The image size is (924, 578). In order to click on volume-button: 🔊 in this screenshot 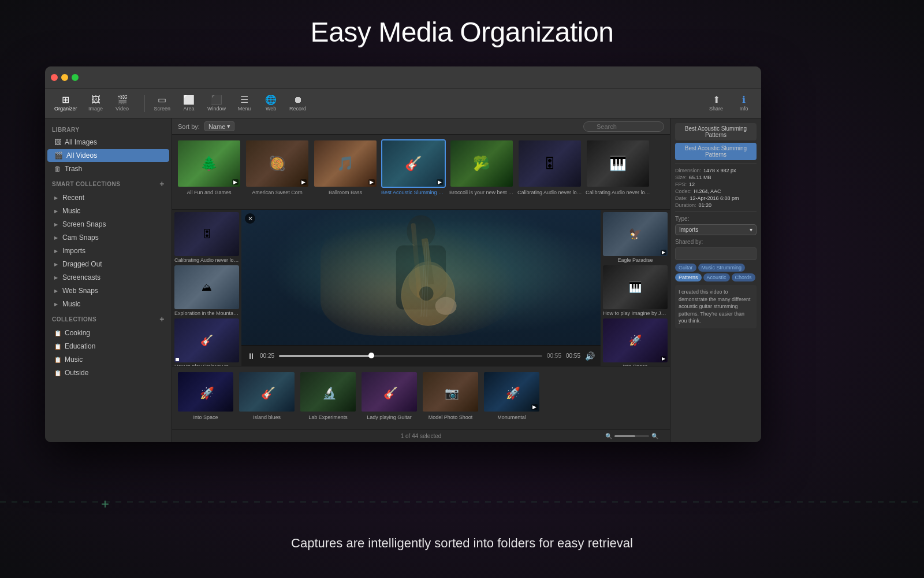, I will do `click(590, 356)`.